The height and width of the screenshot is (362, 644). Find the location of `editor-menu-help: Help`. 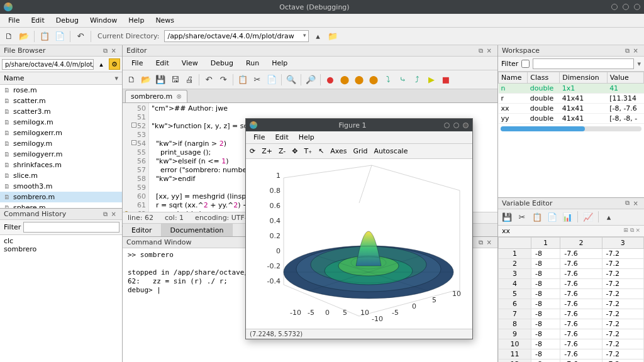

editor-menu-help: Help is located at coordinates (279, 63).